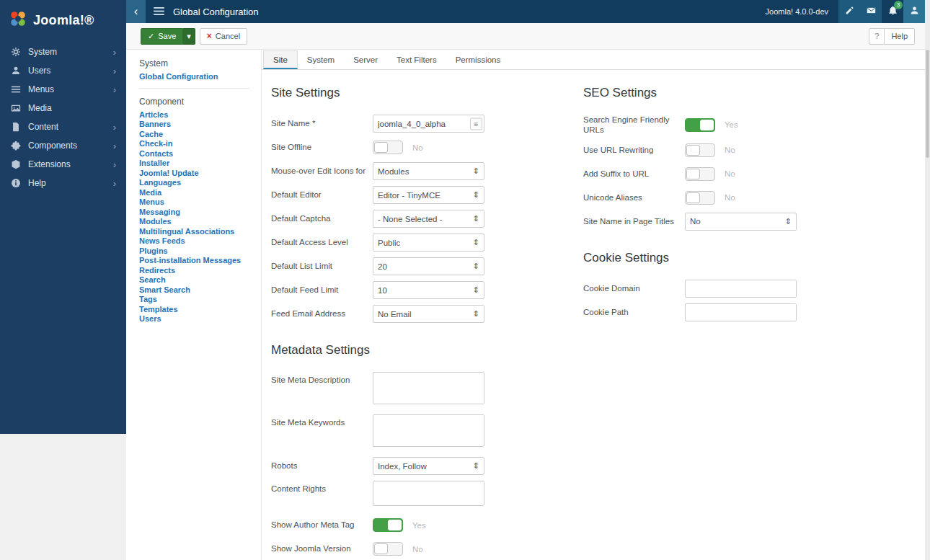 This screenshot has width=930, height=560. Describe the element at coordinates (914, 12) in the screenshot. I see `user-menu-button` at that location.